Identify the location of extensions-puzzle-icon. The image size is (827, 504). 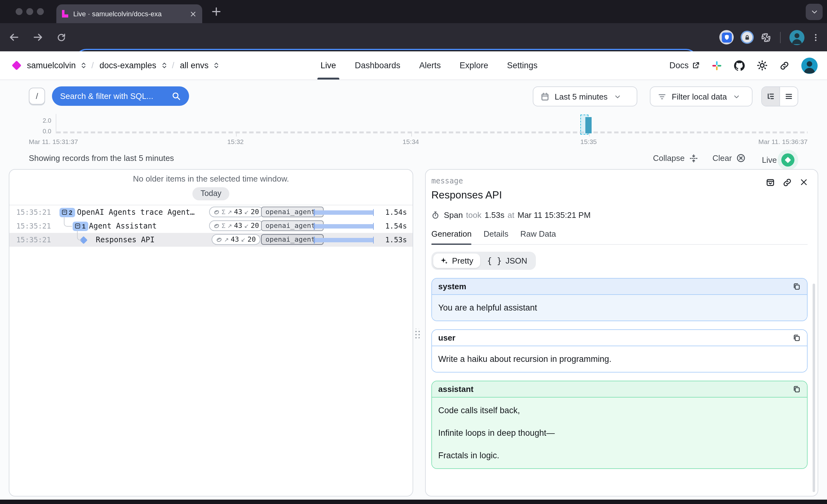
(766, 37).